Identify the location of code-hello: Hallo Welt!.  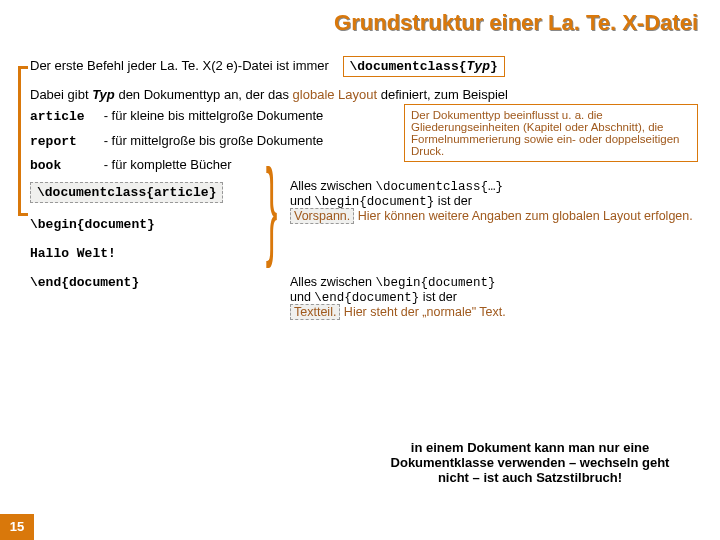
(364, 254).